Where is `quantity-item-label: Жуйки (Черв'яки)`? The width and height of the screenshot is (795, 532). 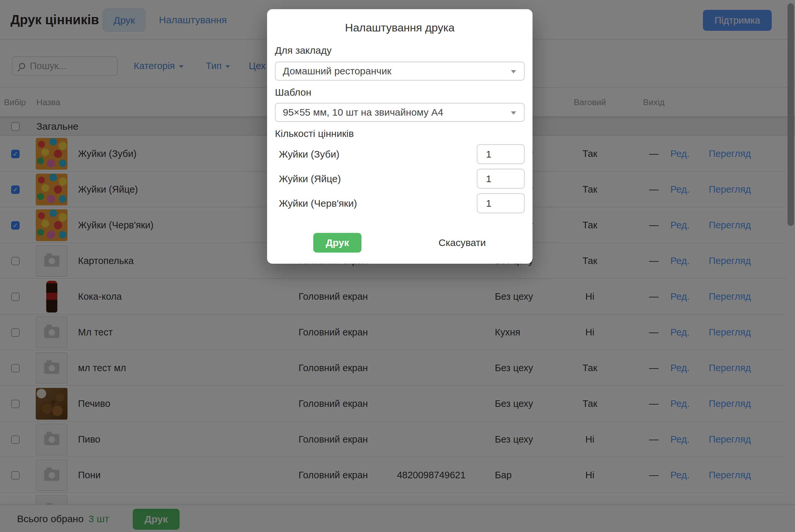 quantity-item-label: Жуйки (Черв'яки) is located at coordinates (316, 204).